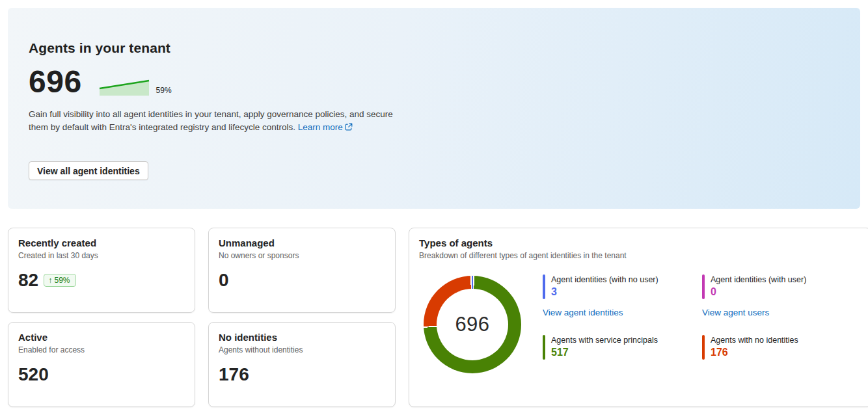 This screenshot has width=868, height=413. Describe the element at coordinates (472, 325) in the screenshot. I see `donut-chart: 696` at that location.